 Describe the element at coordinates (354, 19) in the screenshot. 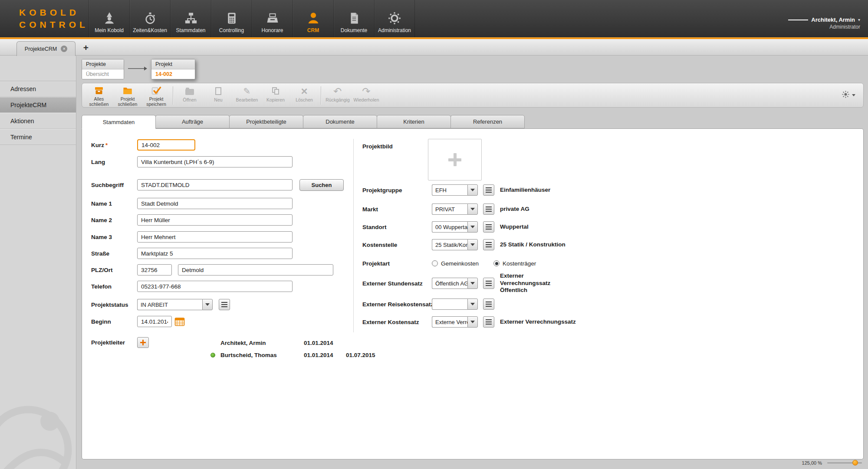

I see `nav-dokumente: Dokumente` at that location.